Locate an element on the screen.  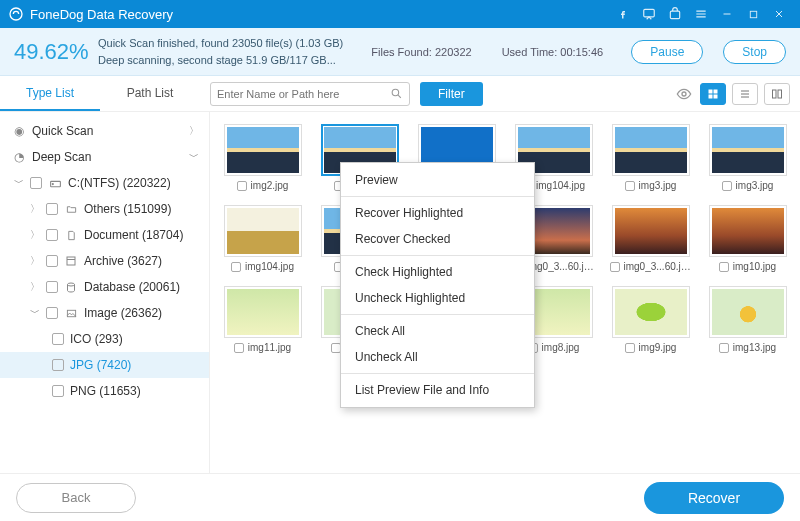
menu-recover-checked: Recover Checked is located at coordinates (438, 239).